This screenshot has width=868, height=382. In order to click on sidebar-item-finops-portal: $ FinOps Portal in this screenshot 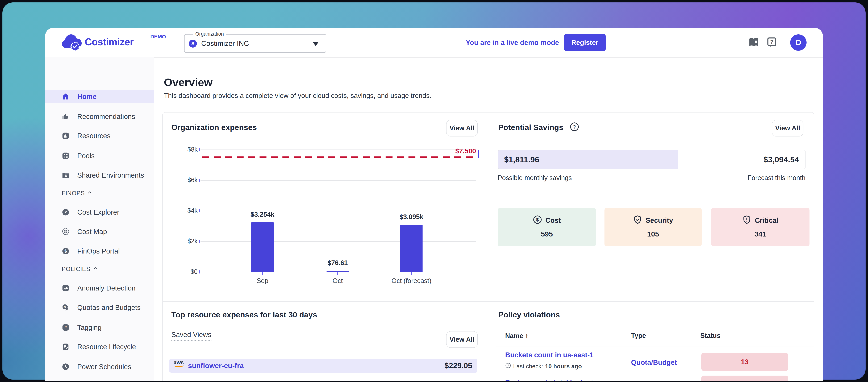, I will do `click(100, 251)`.